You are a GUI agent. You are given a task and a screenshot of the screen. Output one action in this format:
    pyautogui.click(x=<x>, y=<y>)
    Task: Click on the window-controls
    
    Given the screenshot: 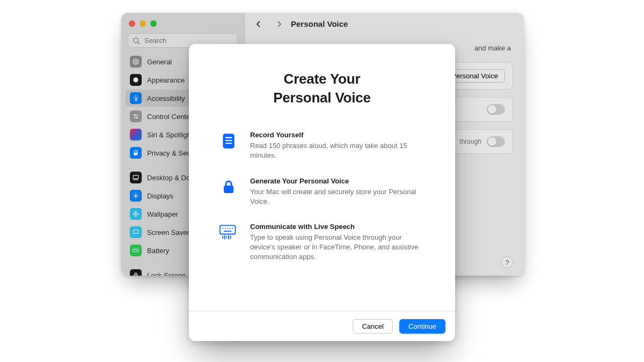 What is the action you would take?
    pyautogui.click(x=182, y=22)
    